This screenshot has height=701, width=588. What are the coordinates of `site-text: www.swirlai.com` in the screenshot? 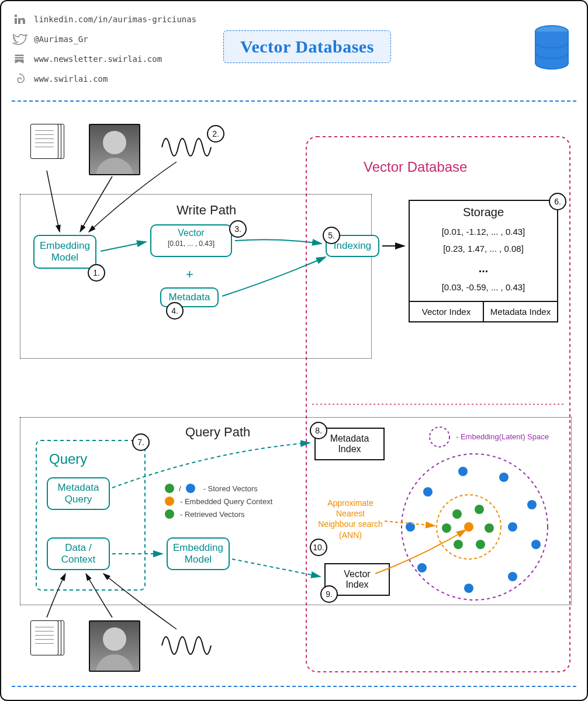 It's located at (71, 79).